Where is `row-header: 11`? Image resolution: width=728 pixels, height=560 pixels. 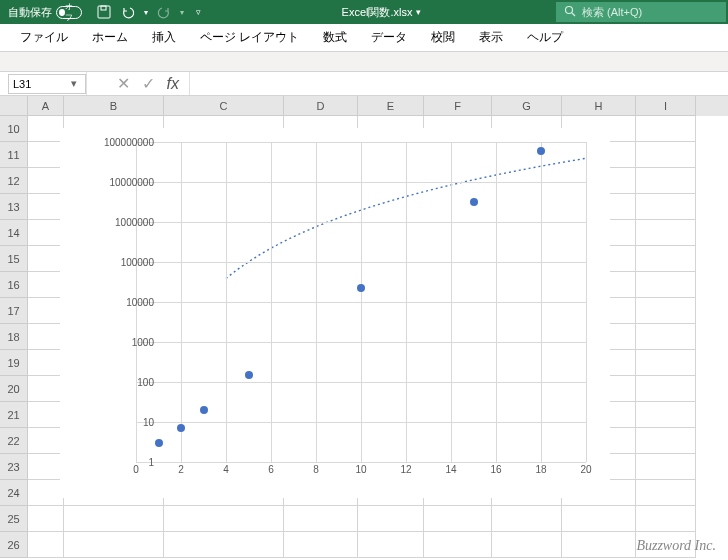
row-header: 11 is located at coordinates (14, 155).